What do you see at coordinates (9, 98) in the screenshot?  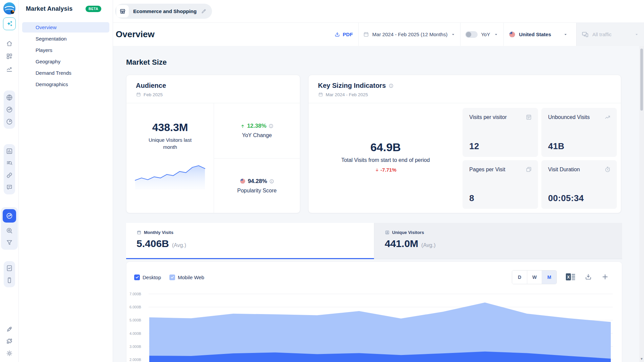 I see `rail-button-globe` at bounding box center [9, 98].